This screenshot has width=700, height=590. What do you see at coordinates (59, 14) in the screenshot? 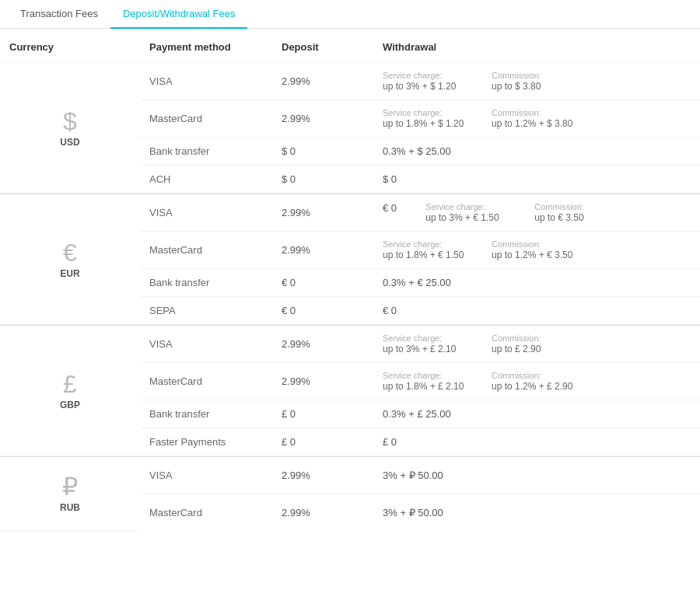
I see `tab-transaction-fees: Transaction Fees` at bounding box center [59, 14].